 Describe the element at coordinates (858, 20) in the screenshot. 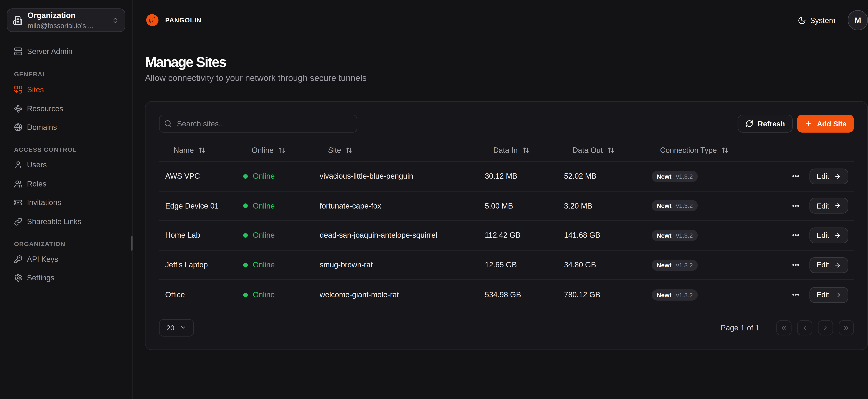

I see `avatar: M` at that location.